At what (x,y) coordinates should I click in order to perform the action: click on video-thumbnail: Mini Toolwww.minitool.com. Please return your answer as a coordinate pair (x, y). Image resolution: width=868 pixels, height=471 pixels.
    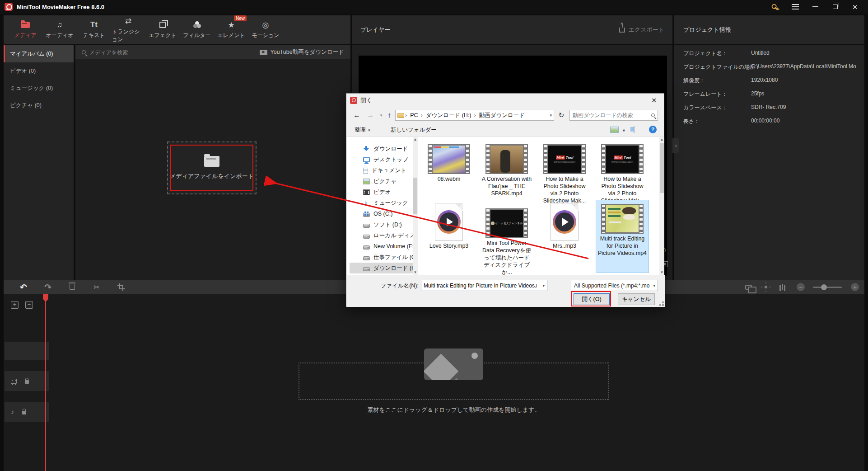
    Looking at the image, I should click on (565, 159).